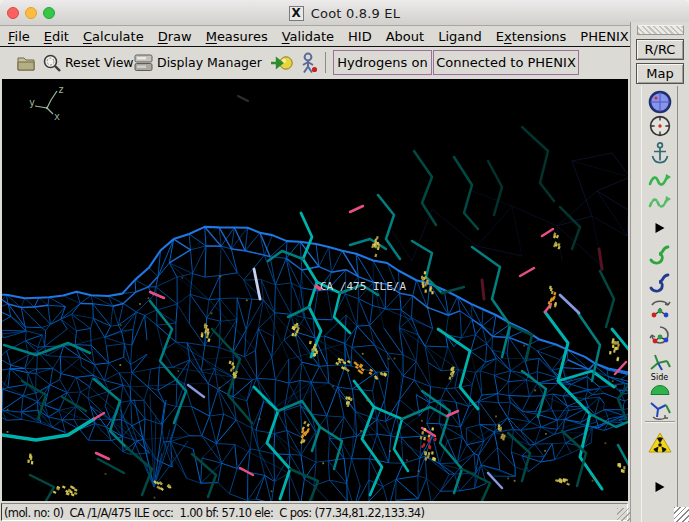  What do you see at coordinates (660, 422) in the screenshot?
I see `sidebar-separator` at bounding box center [660, 422].